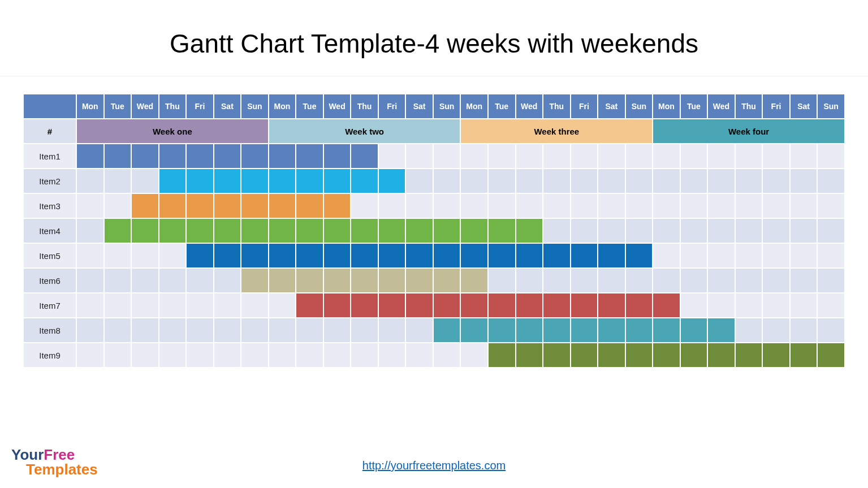 The height and width of the screenshot is (488, 868). Describe the element at coordinates (749, 131) in the screenshot. I see `week-header: Week four` at that location.